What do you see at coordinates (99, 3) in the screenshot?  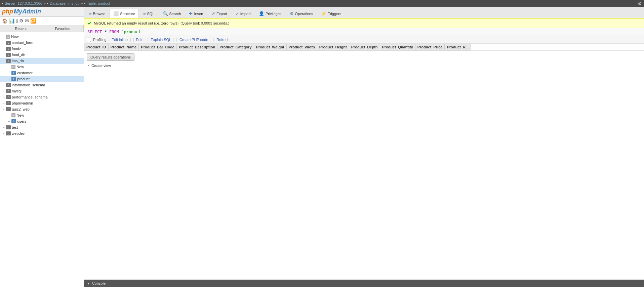 I see `table-link: Table: product` at bounding box center [99, 3].